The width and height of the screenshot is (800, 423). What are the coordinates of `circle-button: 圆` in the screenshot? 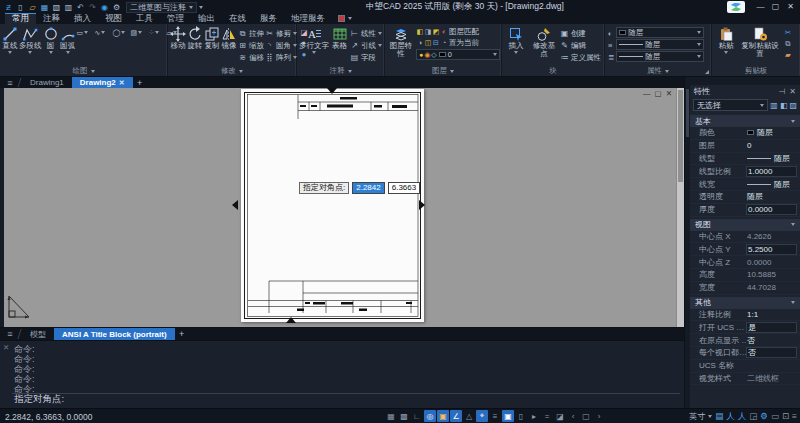 It's located at (51, 46).